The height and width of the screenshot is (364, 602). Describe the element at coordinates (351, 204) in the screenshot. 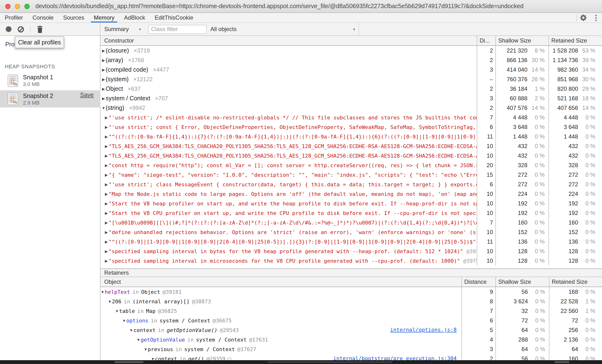

I see `string-instance-row: ▶"Start the V8 heap profiler on start up…` at that location.